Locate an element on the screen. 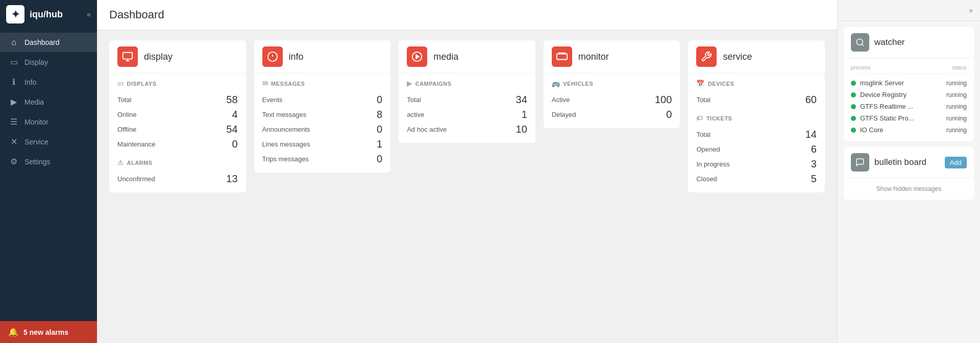  process-row: GTFS Realtime ... running is located at coordinates (909, 106).